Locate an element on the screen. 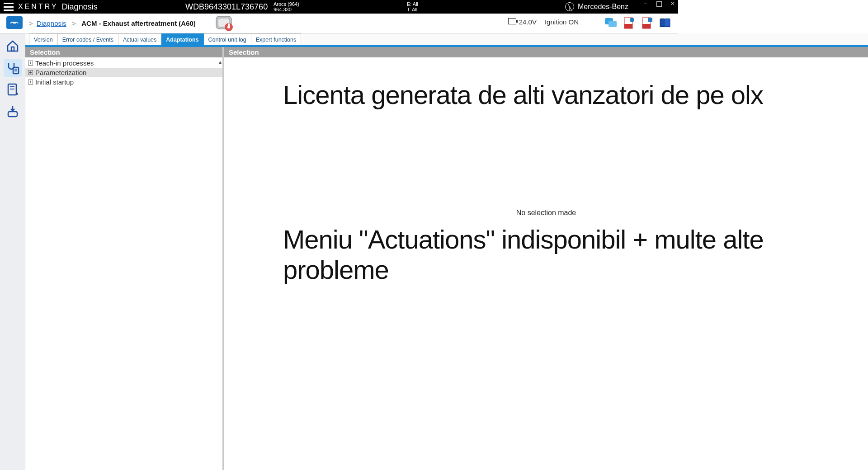  ignition-status: Ignition ON is located at coordinates (561, 22).